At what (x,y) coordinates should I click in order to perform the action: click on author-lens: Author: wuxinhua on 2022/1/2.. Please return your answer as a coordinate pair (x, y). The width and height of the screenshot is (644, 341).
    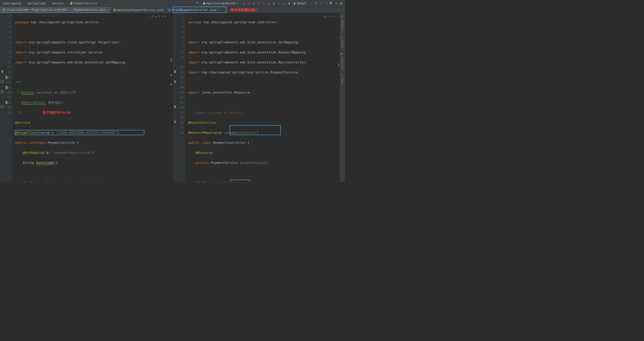
    Looking at the image, I should click on (220, 113).